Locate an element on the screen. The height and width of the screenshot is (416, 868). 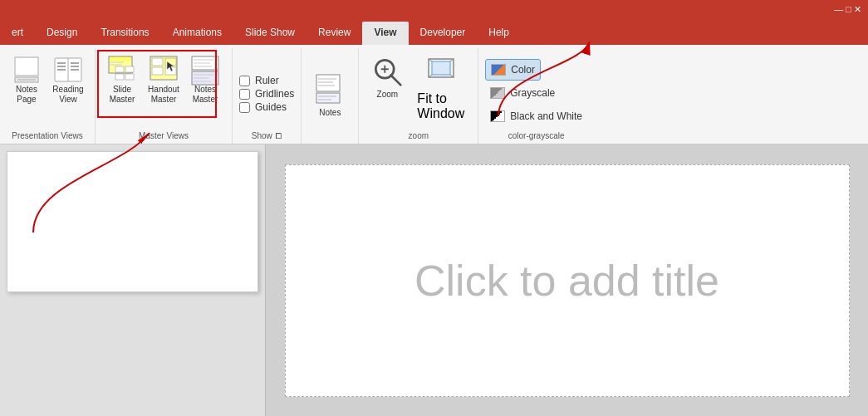
presentation-views-group: NotesPage is located at coordinates (48, 96).